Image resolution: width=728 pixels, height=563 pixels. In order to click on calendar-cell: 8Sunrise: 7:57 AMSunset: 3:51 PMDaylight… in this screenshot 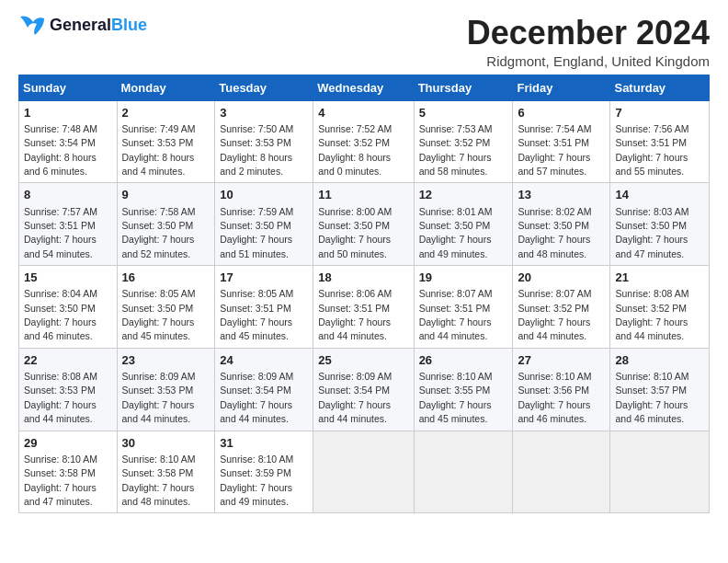, I will do `click(68, 224)`.